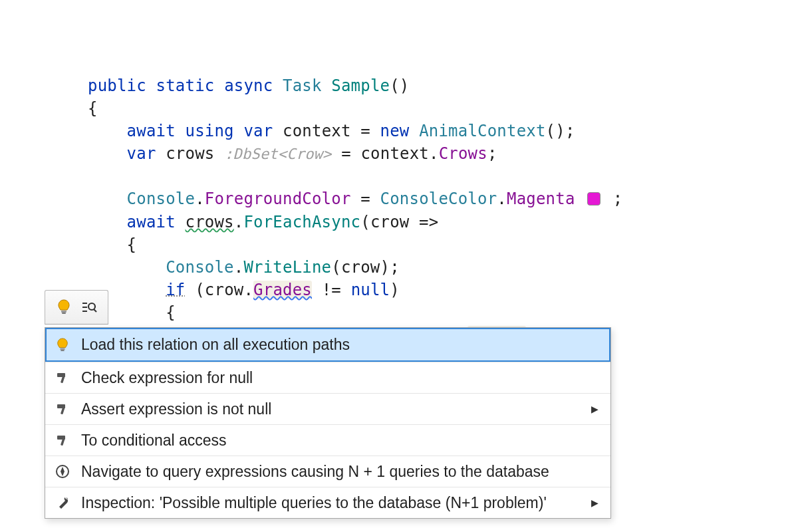 This screenshot has width=798, height=532. I want to click on navigate-icon, so click(63, 471).